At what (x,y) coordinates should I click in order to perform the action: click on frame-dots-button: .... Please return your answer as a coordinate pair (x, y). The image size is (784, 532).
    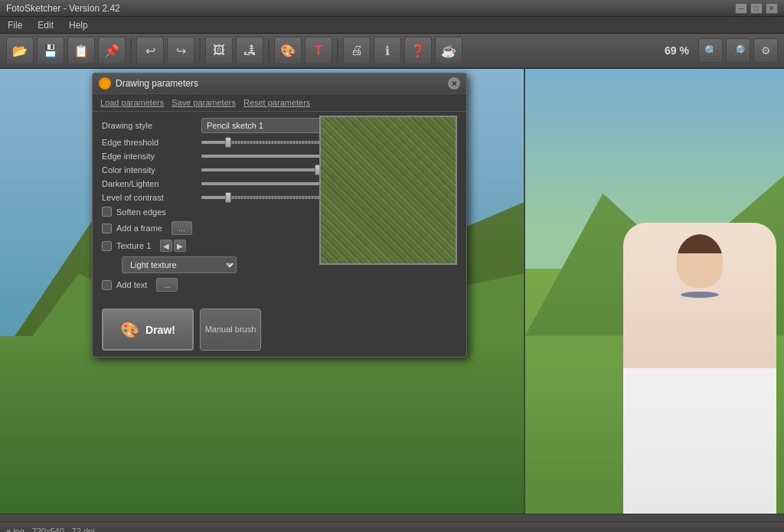
    Looking at the image, I should click on (182, 228).